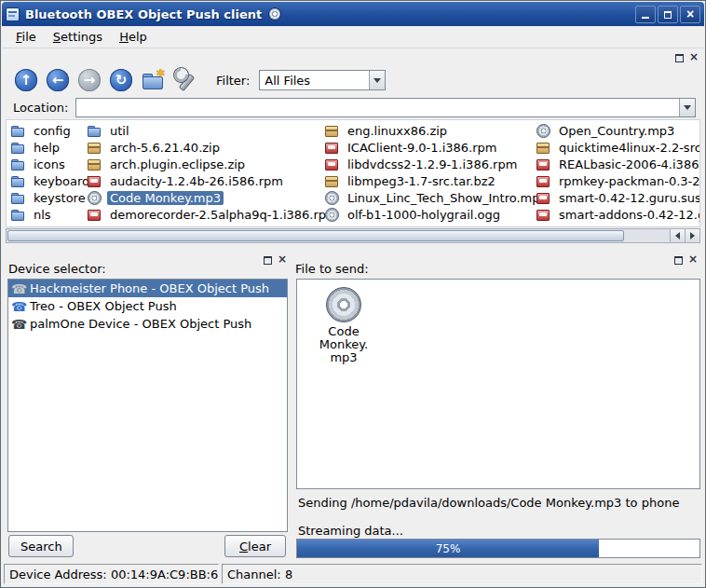 Image resolution: width=706 pixels, height=588 pixels. Describe the element at coordinates (147, 324) in the screenshot. I see `device-item: palmOne Device - OBEX Object Push` at that location.